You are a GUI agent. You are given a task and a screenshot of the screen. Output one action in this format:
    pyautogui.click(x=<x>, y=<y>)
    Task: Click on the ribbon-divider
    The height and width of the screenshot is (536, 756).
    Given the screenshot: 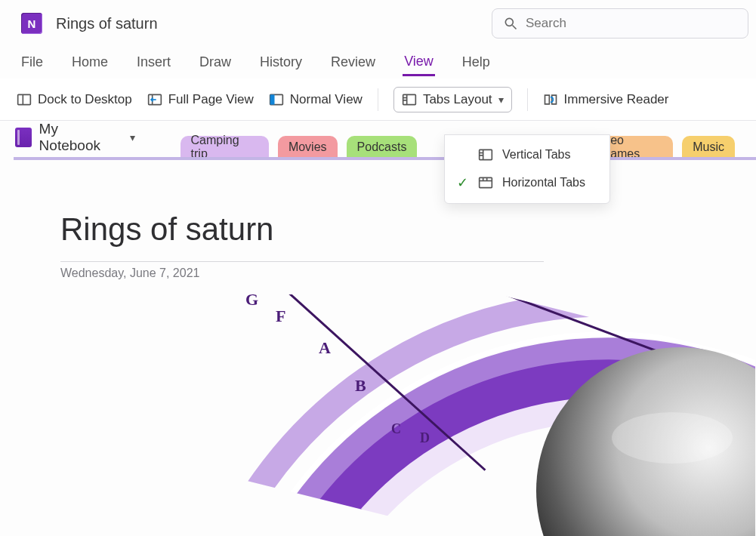 What is the action you would take?
    pyautogui.click(x=378, y=100)
    